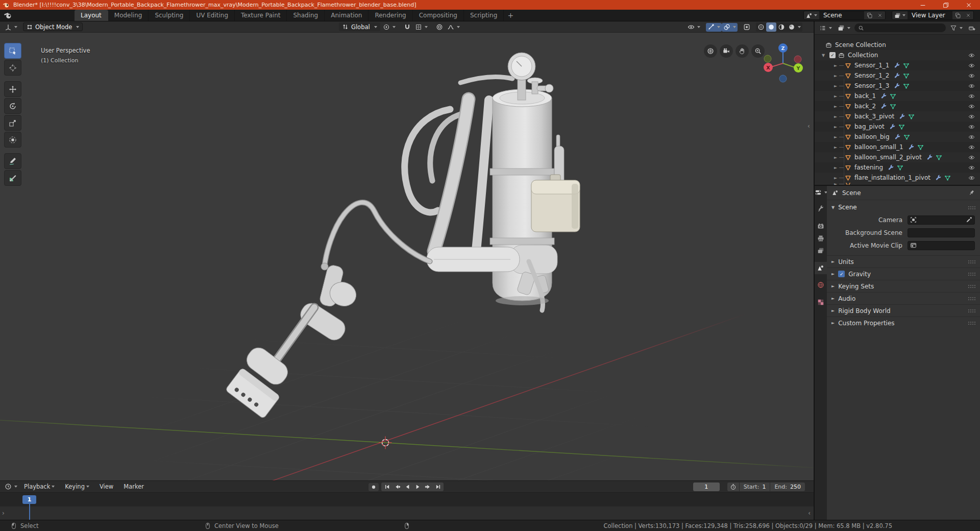 This screenshot has width=980, height=531. I want to click on timeline-menu: Playback, so click(39, 487).